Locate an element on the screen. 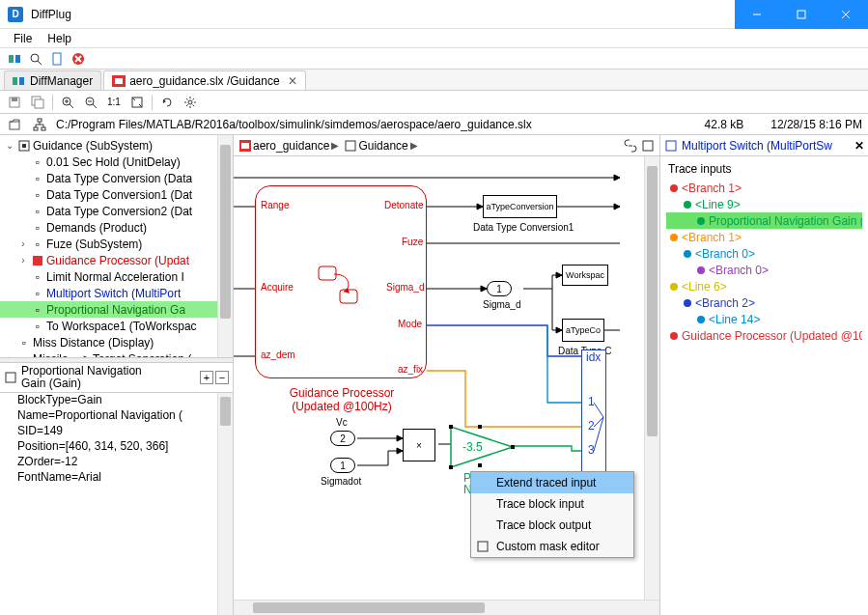 The height and width of the screenshot is (615, 868). chevron-down-icon: ⌄ is located at coordinates (10, 145).